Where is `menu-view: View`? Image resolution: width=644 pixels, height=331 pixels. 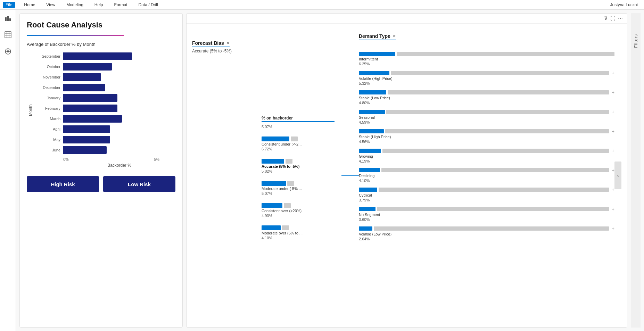
menu-view: View is located at coordinates (51, 5).